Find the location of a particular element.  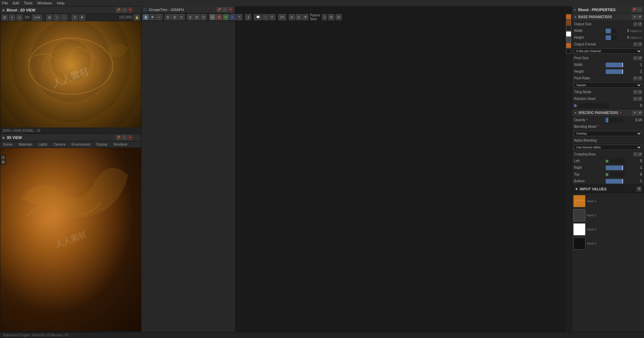

graph-info: ℹ is located at coordinates (248, 17).